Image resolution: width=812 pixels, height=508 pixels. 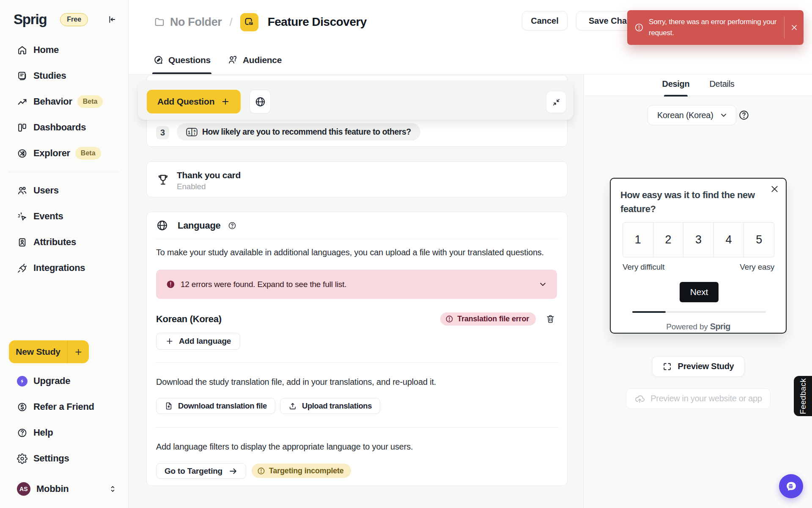 I want to click on preview-language-select: Korean (Korea), so click(x=692, y=115).